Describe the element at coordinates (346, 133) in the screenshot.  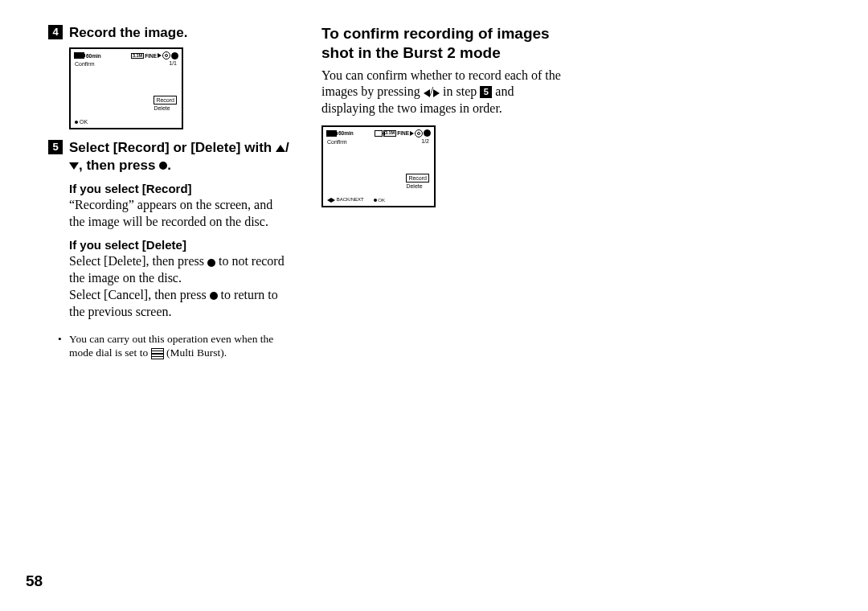
I see `battery-text-2: 60min` at that location.